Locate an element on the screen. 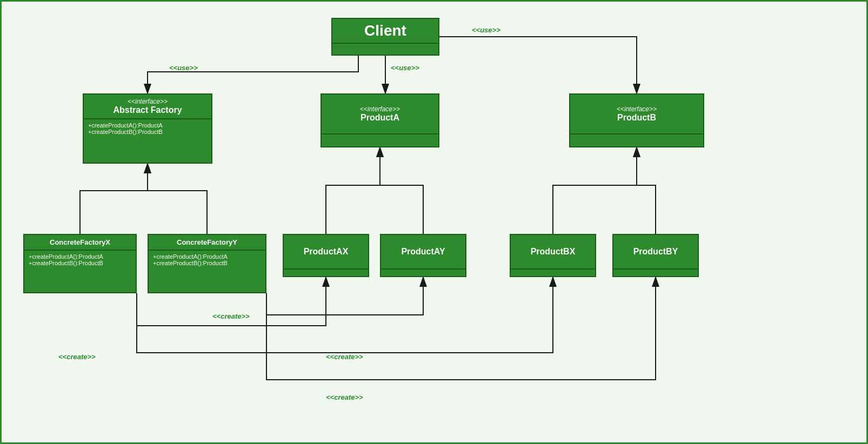 This screenshot has width=868, height=444. create-label-3: <<create>> is located at coordinates (345, 356).